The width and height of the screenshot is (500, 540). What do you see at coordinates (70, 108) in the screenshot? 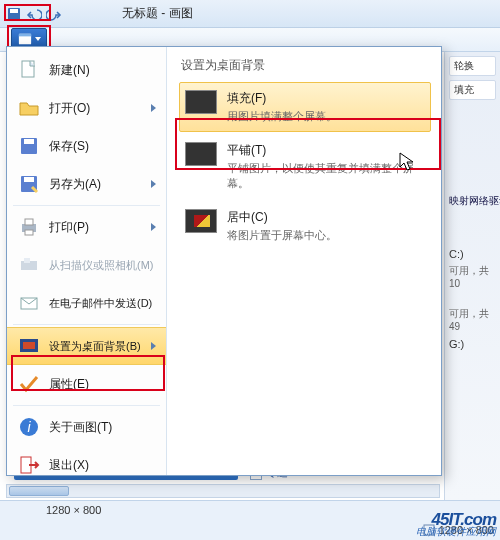
I see `menu-item-label: 打开(O)` at bounding box center [70, 108].